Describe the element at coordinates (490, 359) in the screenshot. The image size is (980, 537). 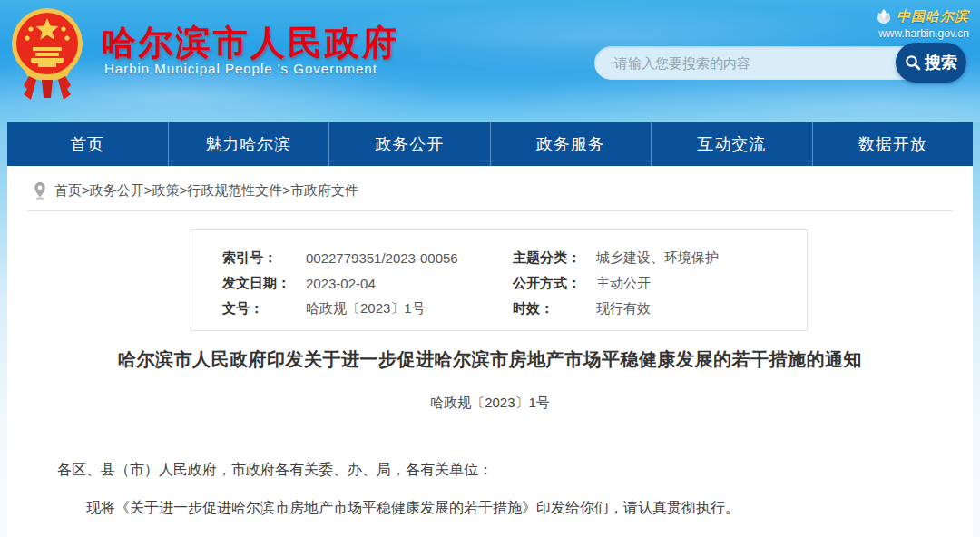
I see `article-title: 哈尔滨市人民政府印发关于进一步促进哈尔滨市房地产市场平稳健康发展的若干措施的通知` at that location.